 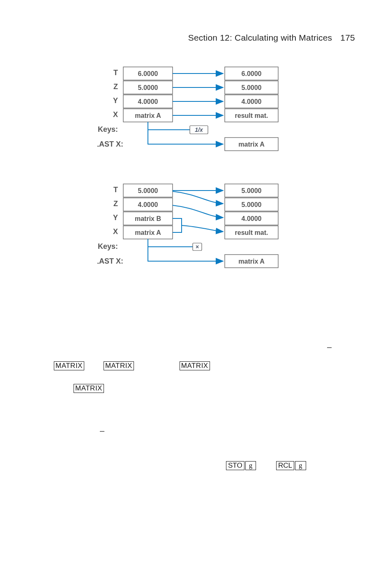 I want to click on dash-1: –, so click(x=330, y=347).